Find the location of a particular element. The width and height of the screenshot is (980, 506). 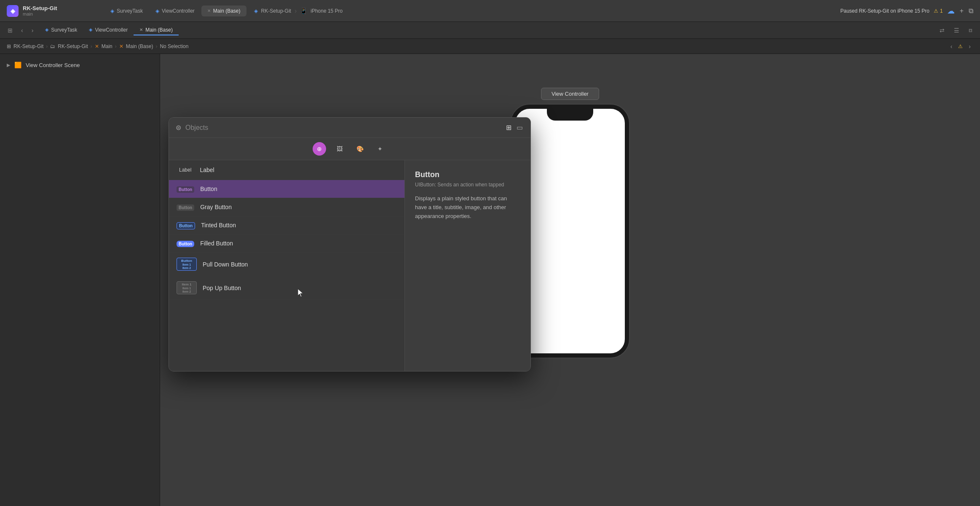

scene-icon: 🟧 is located at coordinates (18, 65).